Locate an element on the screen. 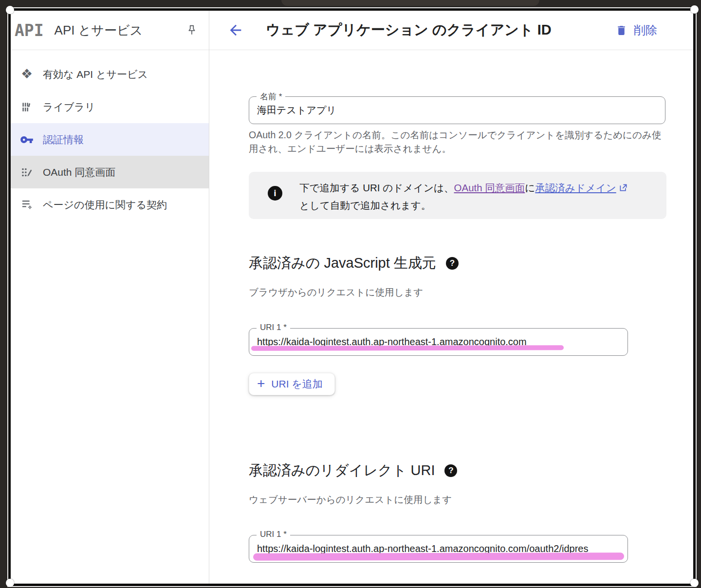 The image size is (701, 588). client-name-helper: OAuth 2.0 クライアントの名前。この名前はコンソールでクライアントを識別… is located at coordinates (457, 142).